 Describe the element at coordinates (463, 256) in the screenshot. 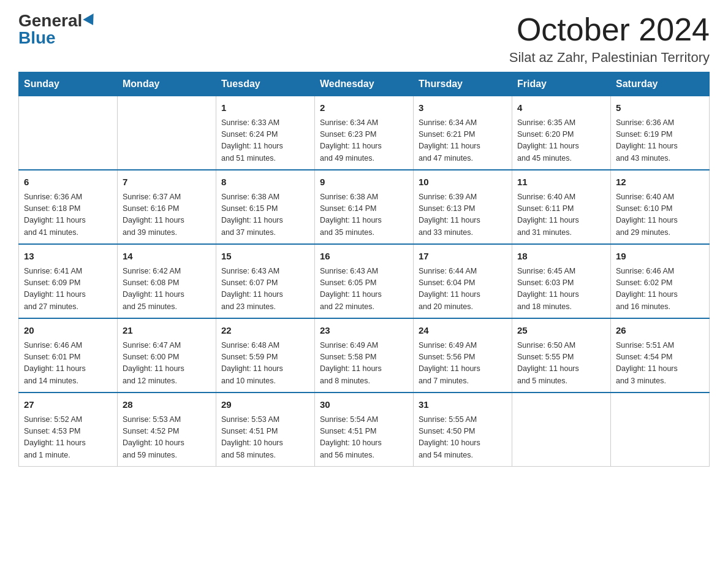

I see `day-number: 17` at that location.